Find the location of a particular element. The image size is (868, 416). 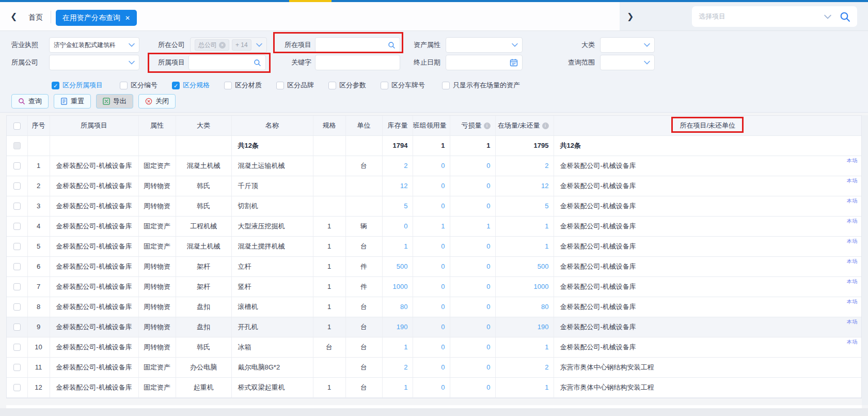

close-button: 关闭 is located at coordinates (157, 101).